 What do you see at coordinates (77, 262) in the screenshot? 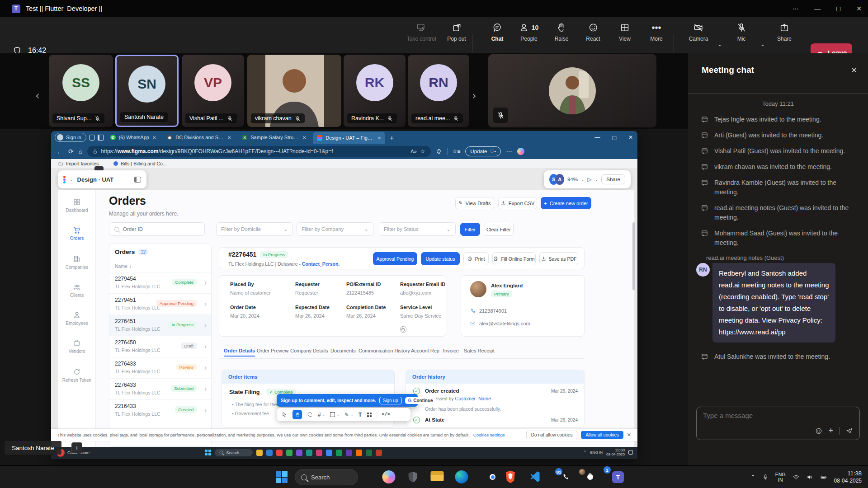
I see `sidebar-item-companies: Companies` at bounding box center [77, 262].